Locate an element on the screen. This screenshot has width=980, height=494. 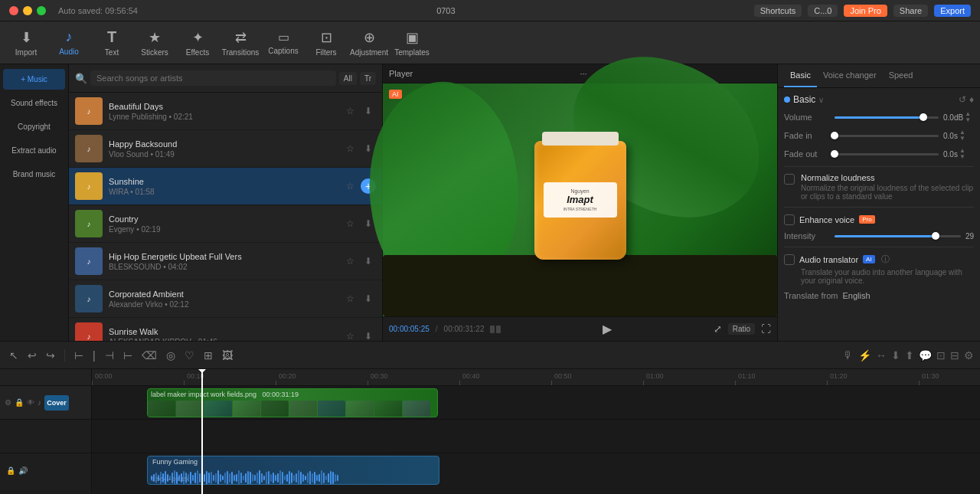
toolbar-effects: ✦ Effects is located at coordinates (198, 43).